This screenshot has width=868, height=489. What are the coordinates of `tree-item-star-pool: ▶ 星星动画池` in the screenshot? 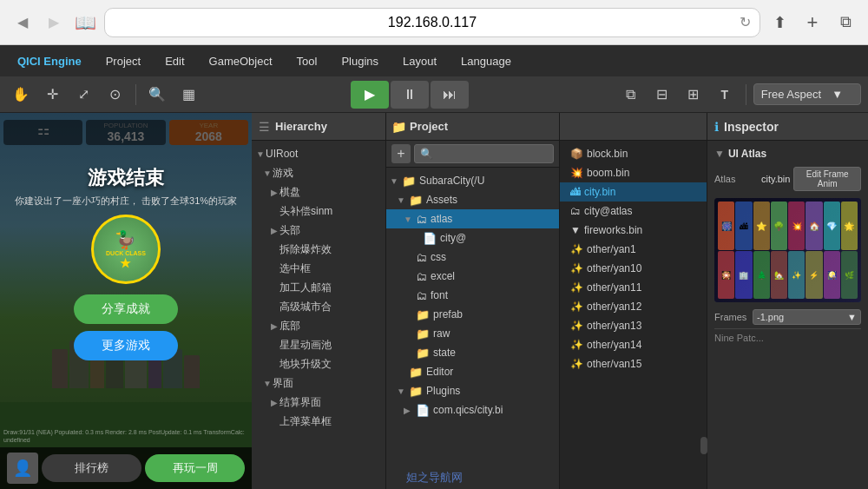 It's located at (319, 345).